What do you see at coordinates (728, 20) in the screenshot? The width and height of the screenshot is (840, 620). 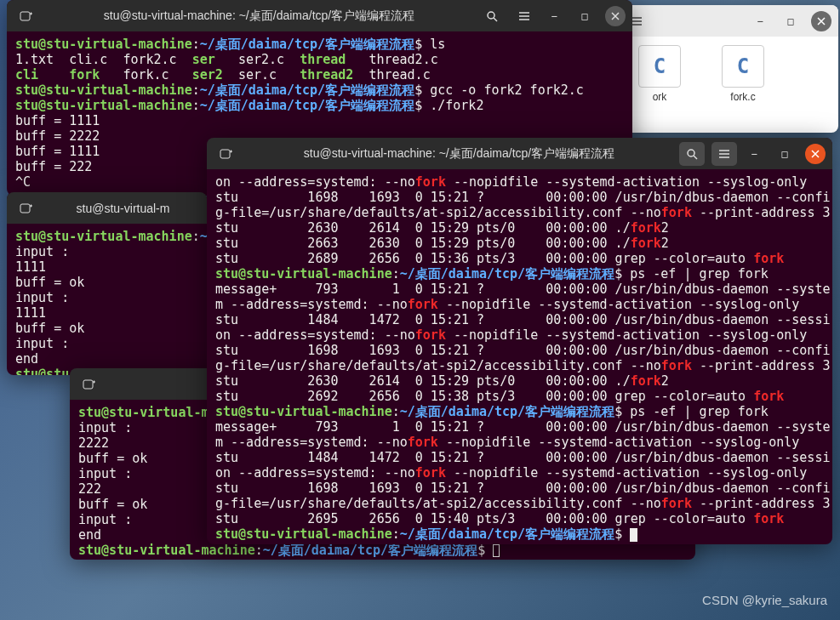 I see `file-manager-titlebar: − □` at bounding box center [728, 20].